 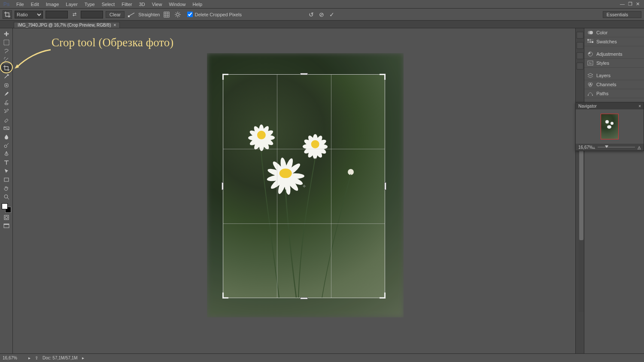 What do you see at coordinates (90, 4) in the screenshot?
I see `menu-type: Type` at bounding box center [90, 4].